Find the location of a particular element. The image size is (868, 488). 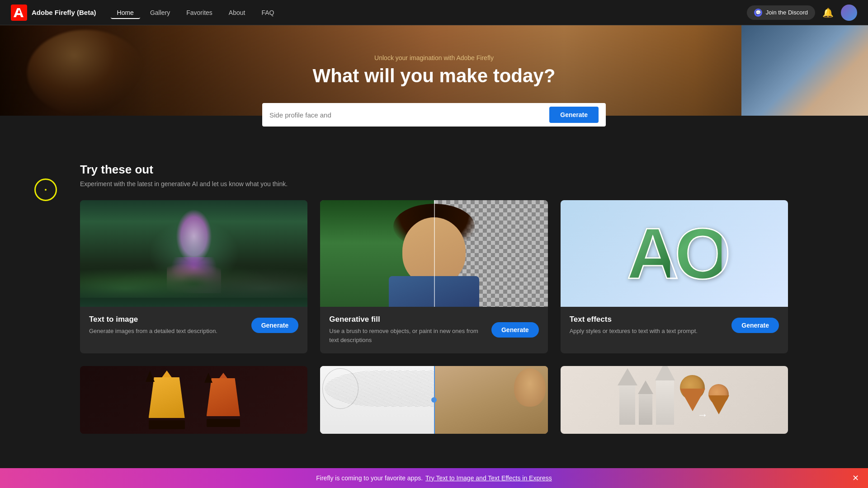

discord-icon: 💬 is located at coordinates (758, 13).